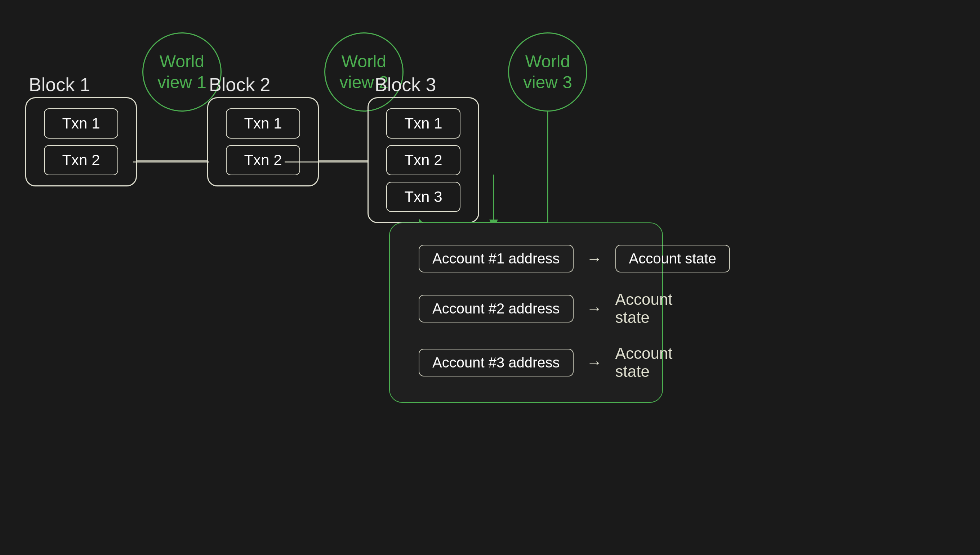 This screenshot has width=980, height=555. I want to click on account2-address: Account #2 address, so click(496, 309).